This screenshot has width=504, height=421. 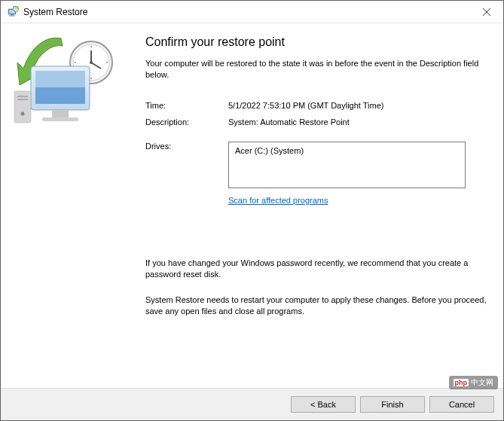 I want to click on watermark-text: 中文网, so click(x=482, y=383).